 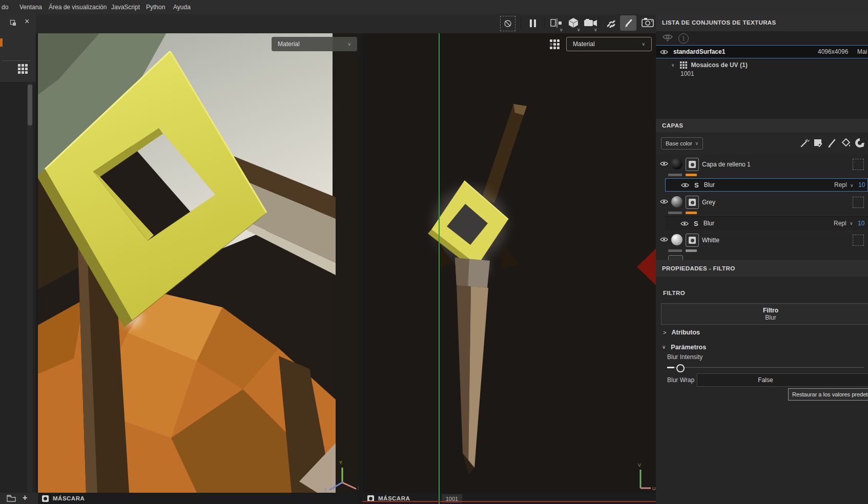 What do you see at coordinates (680, 368) in the screenshot?
I see `blur-intensity-slider-knob` at bounding box center [680, 368].